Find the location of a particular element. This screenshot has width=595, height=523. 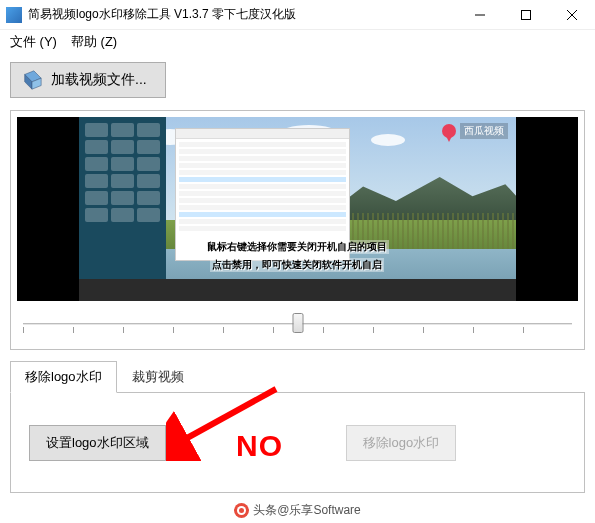

app-icon is located at coordinates (14, 15).